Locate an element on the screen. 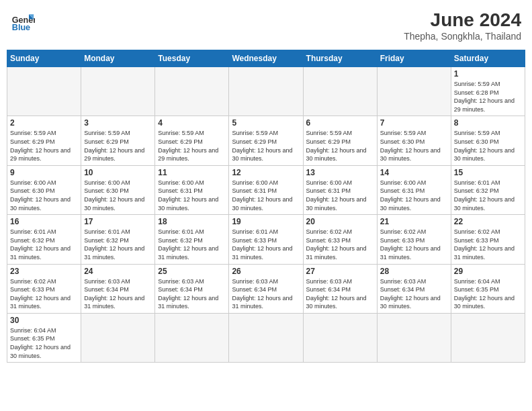 The width and height of the screenshot is (532, 411). calendar-week-row: 23Sunrise: 6:02 AM Sunset: 6:33 PM Dayli… is located at coordinates (266, 289).